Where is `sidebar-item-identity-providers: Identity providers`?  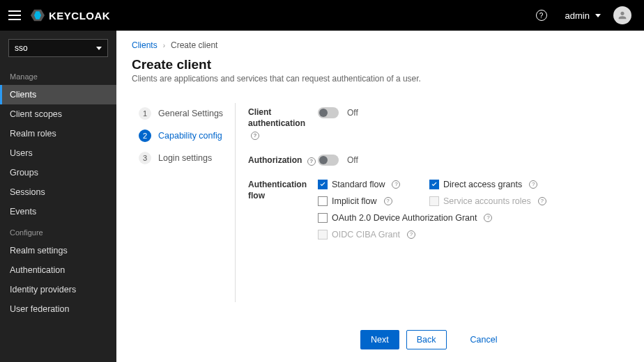 sidebar-item-identity-providers: Identity providers is located at coordinates (59, 290).